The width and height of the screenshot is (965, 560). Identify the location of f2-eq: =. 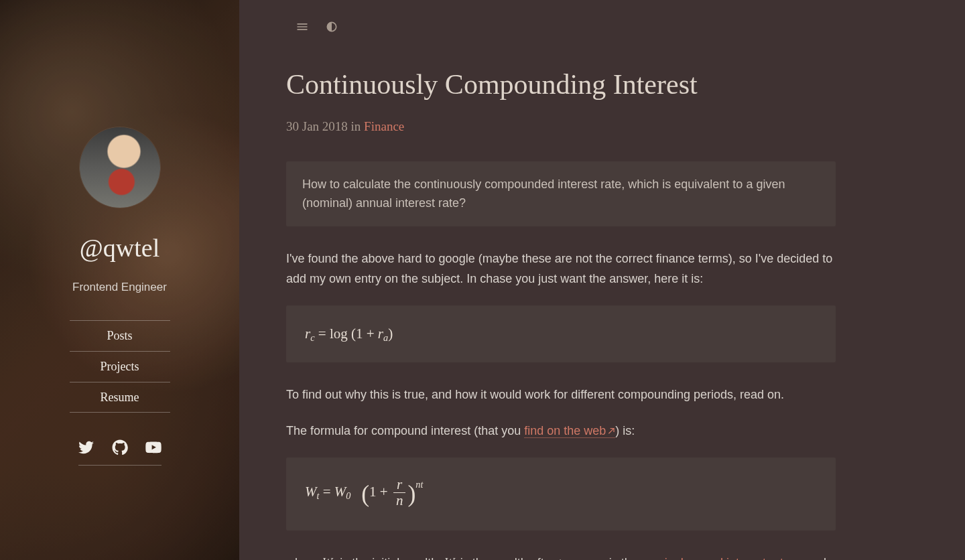
(328, 492).